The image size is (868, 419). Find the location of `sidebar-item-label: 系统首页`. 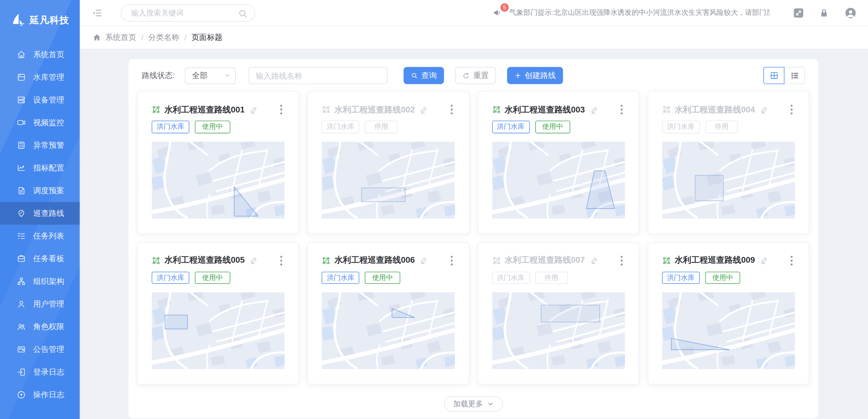

sidebar-item-label: 系统首页 is located at coordinates (49, 55).